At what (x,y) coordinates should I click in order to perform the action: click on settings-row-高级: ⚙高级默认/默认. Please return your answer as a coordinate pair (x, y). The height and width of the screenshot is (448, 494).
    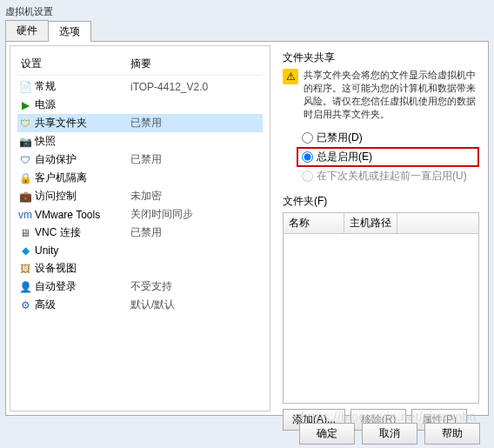
    Looking at the image, I should click on (140, 304).